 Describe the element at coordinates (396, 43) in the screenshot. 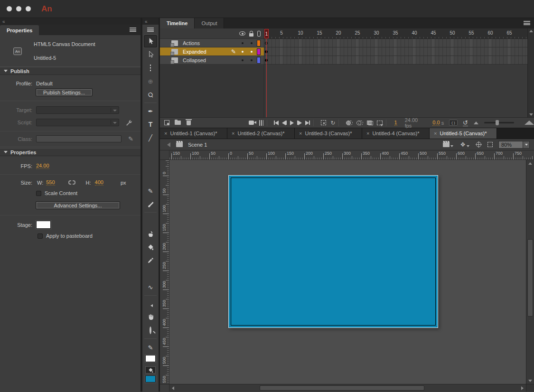

I see `frame-row-actions` at that location.